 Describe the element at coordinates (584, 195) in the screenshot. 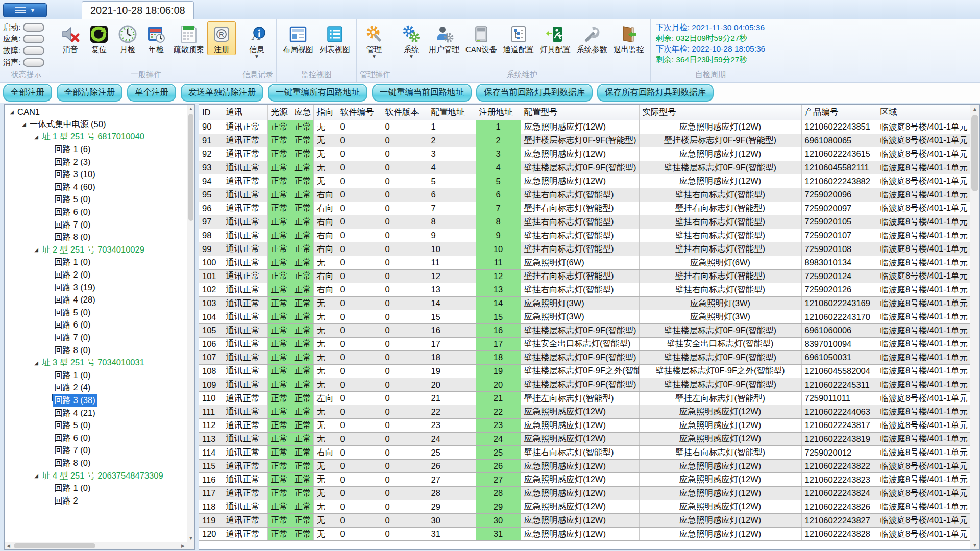

I see `table-row: 95通讯正常正常正常右向0066壁挂右向标志灯(智能型)壁挂右向标志灯(智能型)…` at that location.